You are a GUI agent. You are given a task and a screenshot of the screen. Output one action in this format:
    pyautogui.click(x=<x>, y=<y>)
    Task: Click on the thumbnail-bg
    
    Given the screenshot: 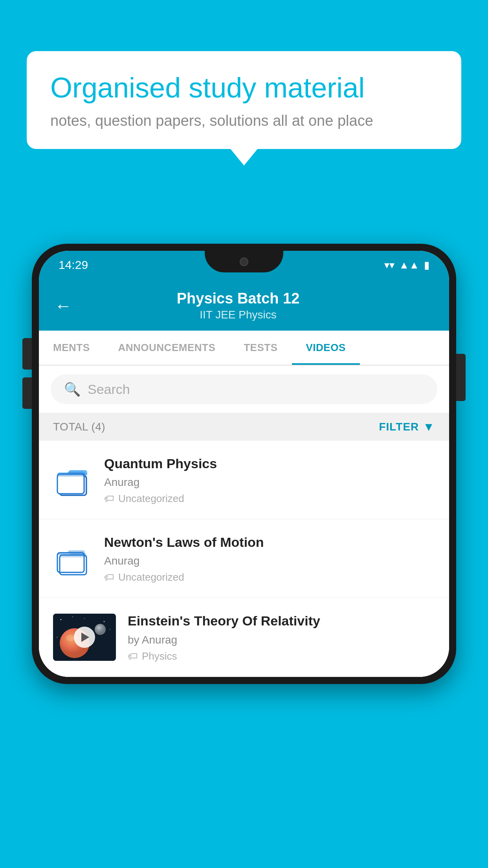 What is the action you would take?
    pyautogui.click(x=84, y=637)
    